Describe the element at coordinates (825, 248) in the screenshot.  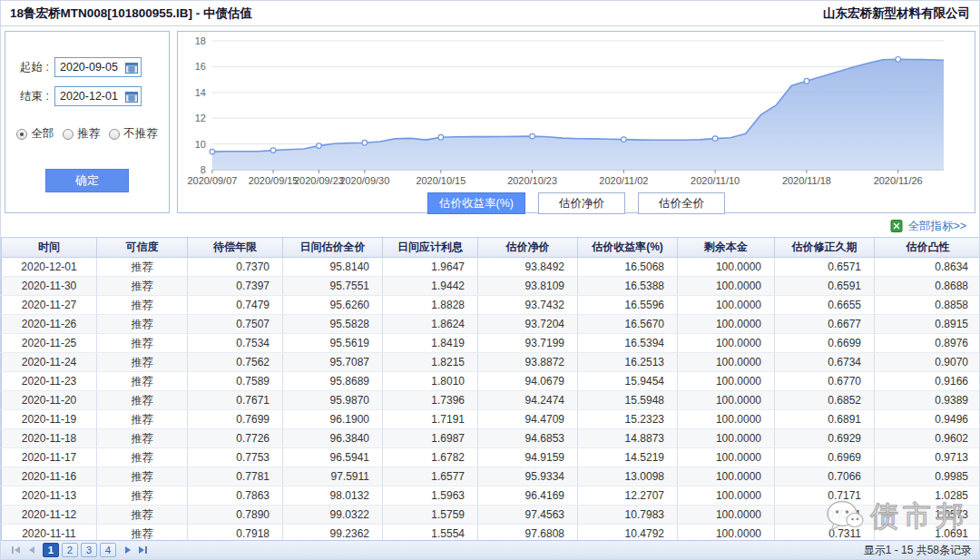
I see `column-header: 估价修正久期` at that location.